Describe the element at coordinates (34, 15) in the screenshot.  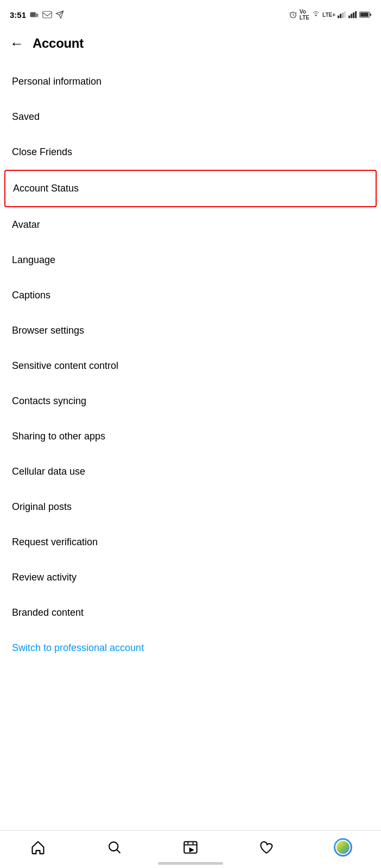
I see `teams-icon` at that location.